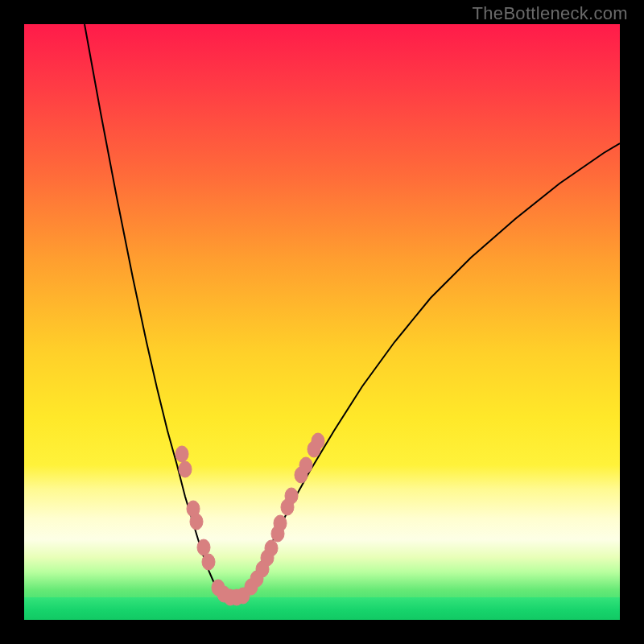  Describe the element at coordinates (551, 14) in the screenshot. I see `watermark-text: TheBottleneck.com` at that location.